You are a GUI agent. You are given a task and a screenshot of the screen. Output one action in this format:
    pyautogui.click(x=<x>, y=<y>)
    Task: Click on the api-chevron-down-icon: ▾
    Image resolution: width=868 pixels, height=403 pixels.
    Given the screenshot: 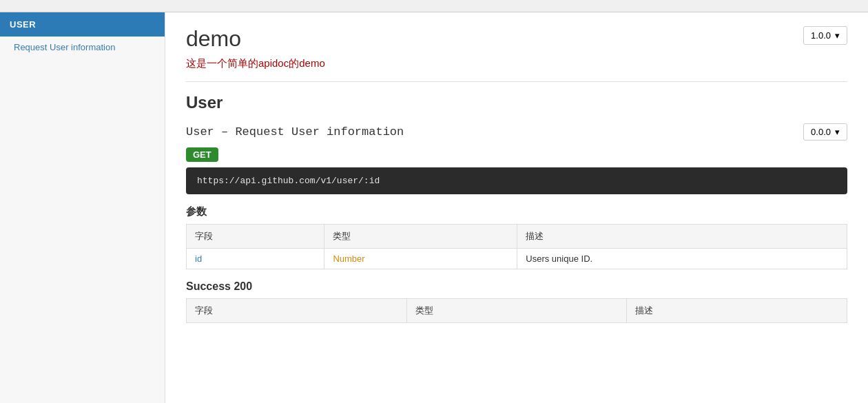 What is the action you would take?
    pyautogui.click(x=838, y=132)
    